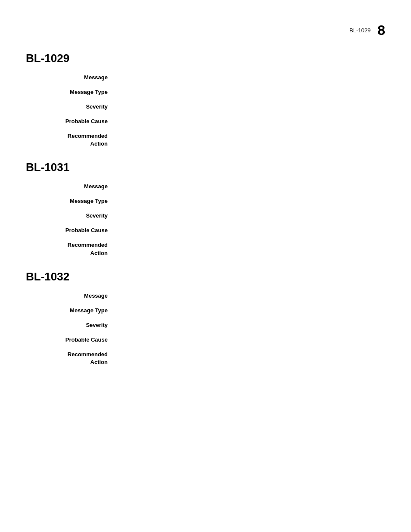 This screenshot has height=532, width=411. What do you see at coordinates (381, 30) in the screenshot?
I see `header-page-number: 8` at bounding box center [381, 30].